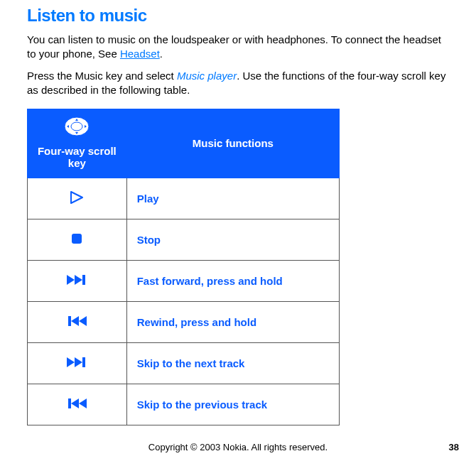 The width and height of the screenshot is (476, 461). I want to click on dpad-icon, so click(77, 128).